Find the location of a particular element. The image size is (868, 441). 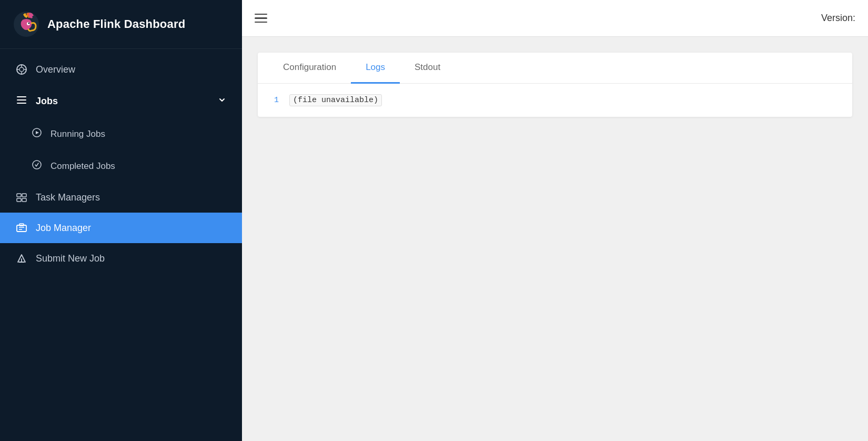

sidebar-item-task-managers: Task Managers is located at coordinates (121, 197).